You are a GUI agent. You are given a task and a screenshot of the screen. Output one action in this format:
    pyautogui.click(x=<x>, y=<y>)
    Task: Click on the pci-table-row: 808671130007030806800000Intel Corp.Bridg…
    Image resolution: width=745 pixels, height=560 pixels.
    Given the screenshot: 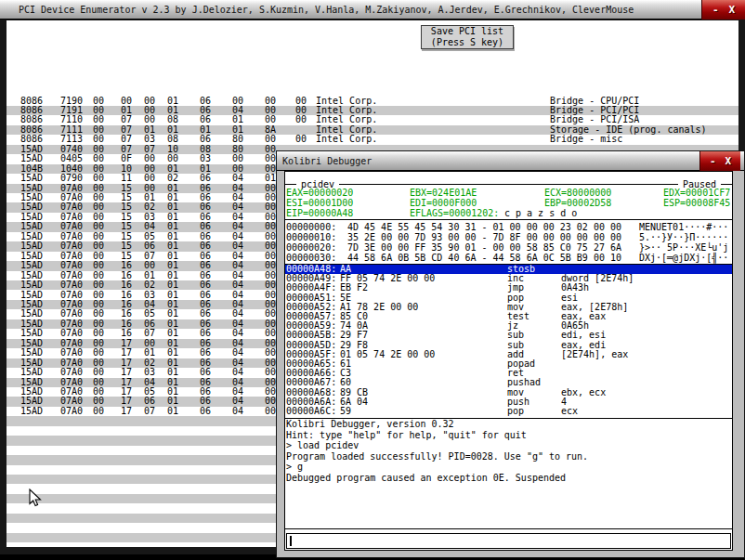 What is the action you would take?
    pyautogui.click(x=372, y=139)
    